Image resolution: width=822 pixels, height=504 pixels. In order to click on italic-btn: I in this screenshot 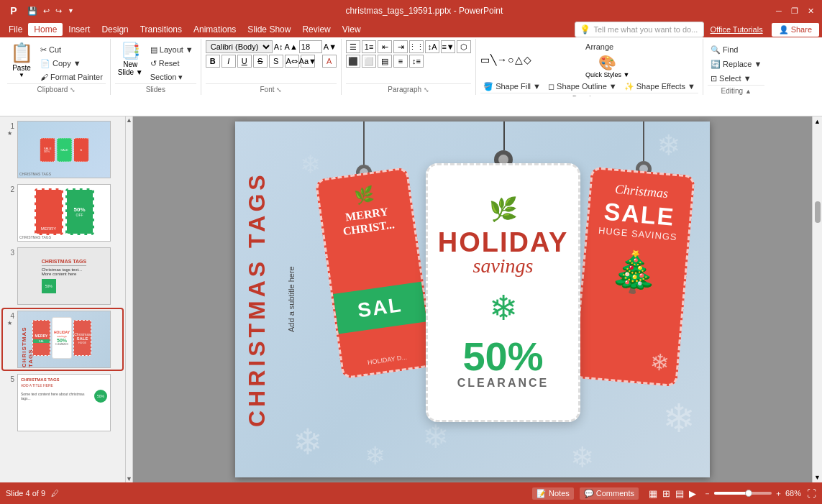, I will do `click(229, 61)`.